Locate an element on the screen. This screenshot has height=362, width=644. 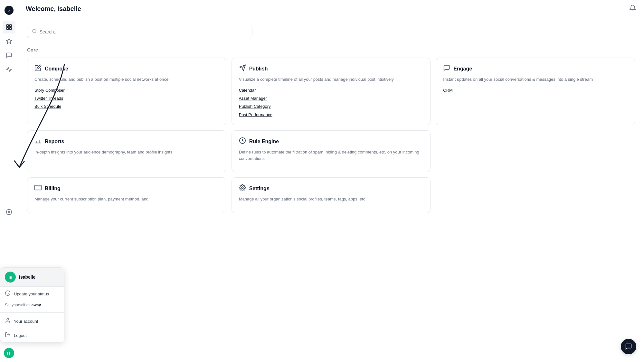
header: Welcome, Isabelle is located at coordinates (331, 9).